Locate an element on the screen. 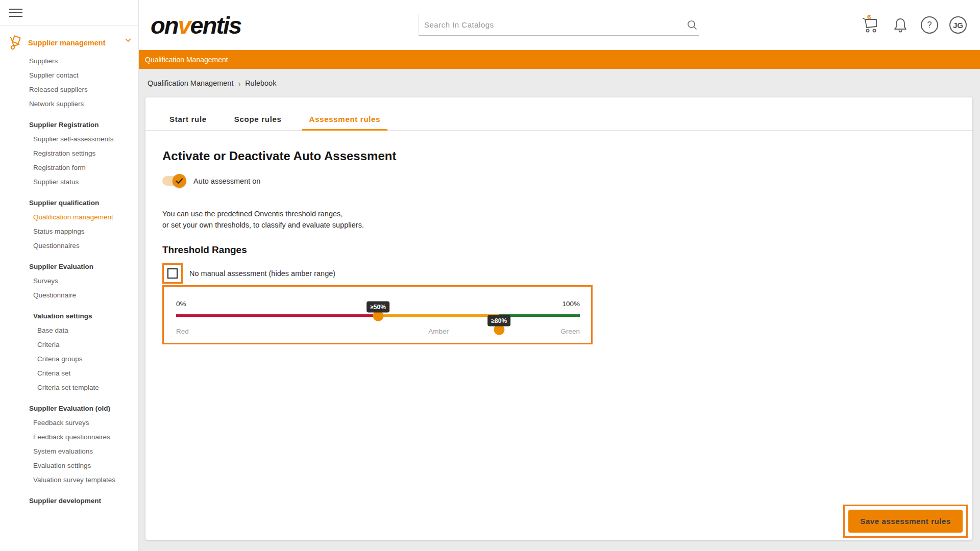 The height and width of the screenshot is (551, 980). slider-handle-50: ≥50% is located at coordinates (378, 315).